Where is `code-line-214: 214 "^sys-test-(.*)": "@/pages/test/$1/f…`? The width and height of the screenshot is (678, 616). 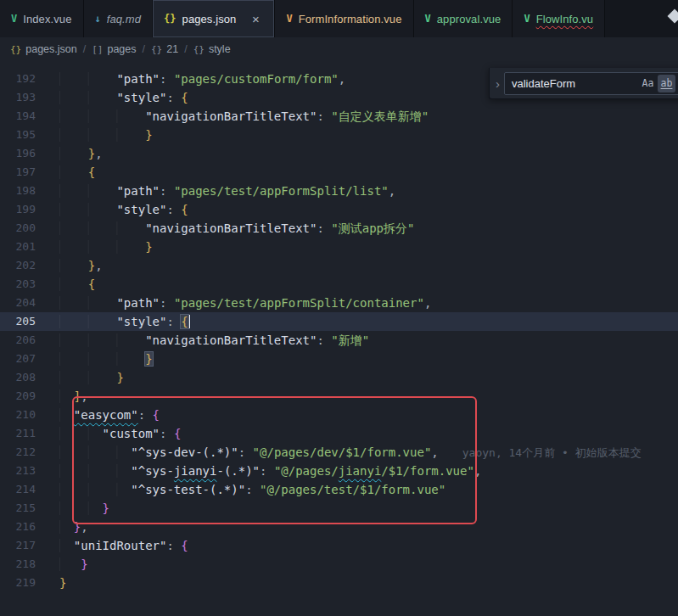 code-line-214: 214 "^sys-test-(.*)": "@/pages/test/$1/f… is located at coordinates (339, 490).